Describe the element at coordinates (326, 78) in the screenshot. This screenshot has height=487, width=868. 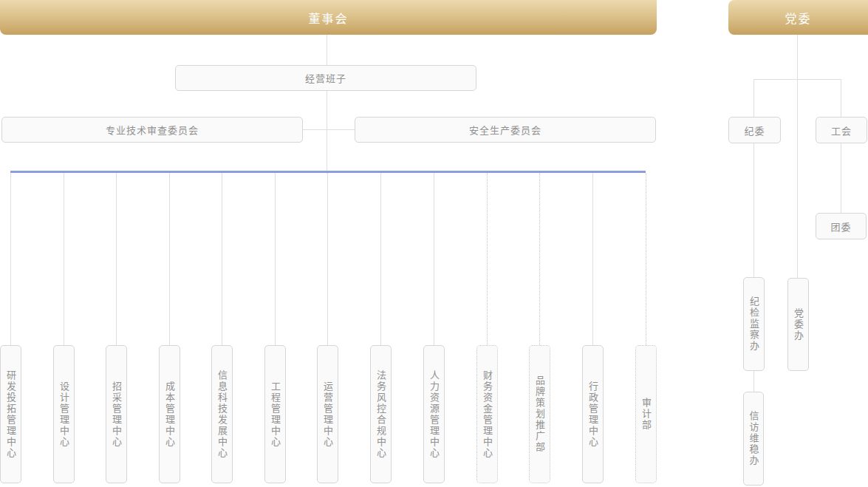
I see `management-team-box: 经营班子` at that location.